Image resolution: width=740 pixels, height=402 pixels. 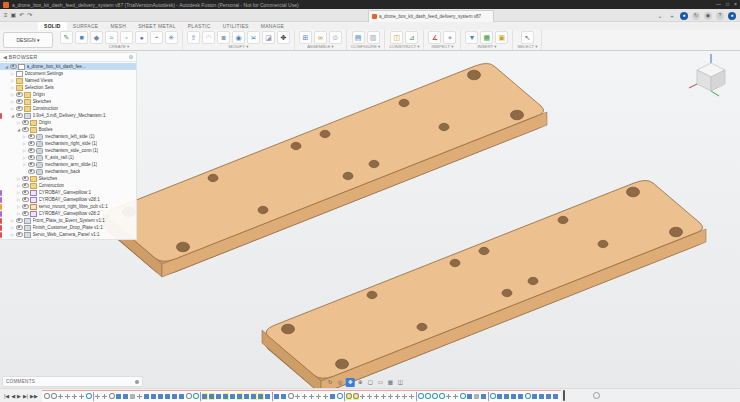 What do you see at coordinates (14, 16) in the screenshot?
I see `save-icon: ▣` at bounding box center [14, 16].